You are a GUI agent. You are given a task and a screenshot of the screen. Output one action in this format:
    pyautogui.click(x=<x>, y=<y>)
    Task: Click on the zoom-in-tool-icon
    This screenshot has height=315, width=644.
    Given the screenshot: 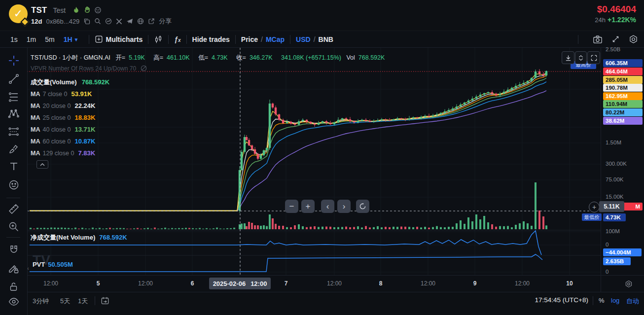 What is the action you would take?
    pyautogui.click(x=14, y=227)
    